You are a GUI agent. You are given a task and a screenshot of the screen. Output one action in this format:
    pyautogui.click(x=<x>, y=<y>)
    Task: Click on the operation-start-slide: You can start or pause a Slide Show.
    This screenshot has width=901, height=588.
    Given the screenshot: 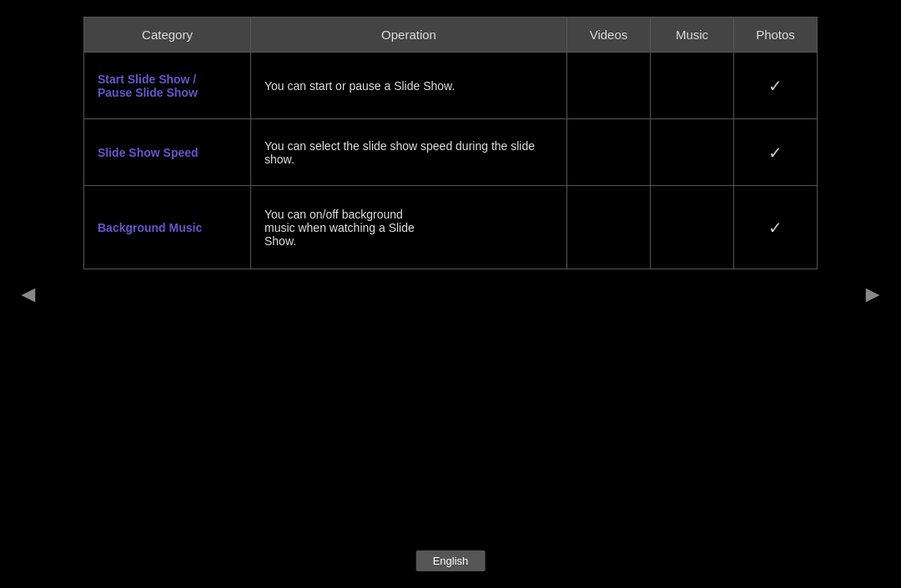 What is the action you would take?
    pyautogui.click(x=409, y=86)
    